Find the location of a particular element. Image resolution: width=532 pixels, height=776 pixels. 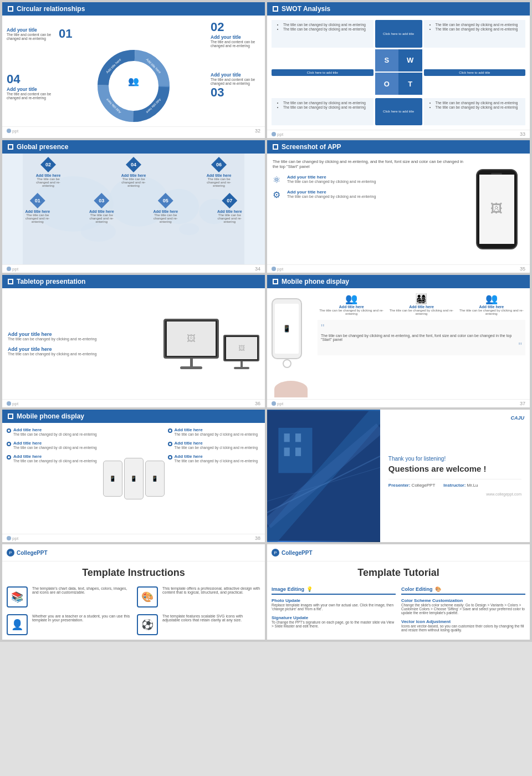

tutorial-section-1: Image Editing 💡 Photo Update Replace tem… is located at coordinates (334, 609).